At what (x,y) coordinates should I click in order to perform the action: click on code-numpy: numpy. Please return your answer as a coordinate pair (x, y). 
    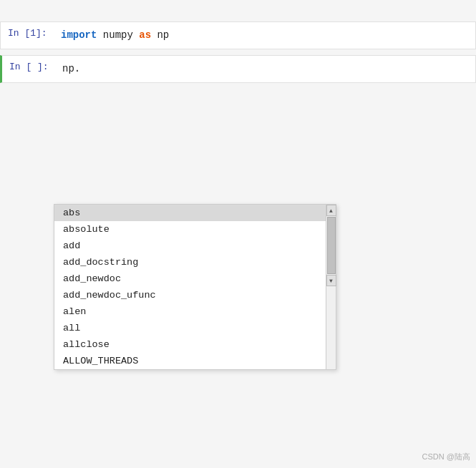
    Looking at the image, I should click on (117, 35).